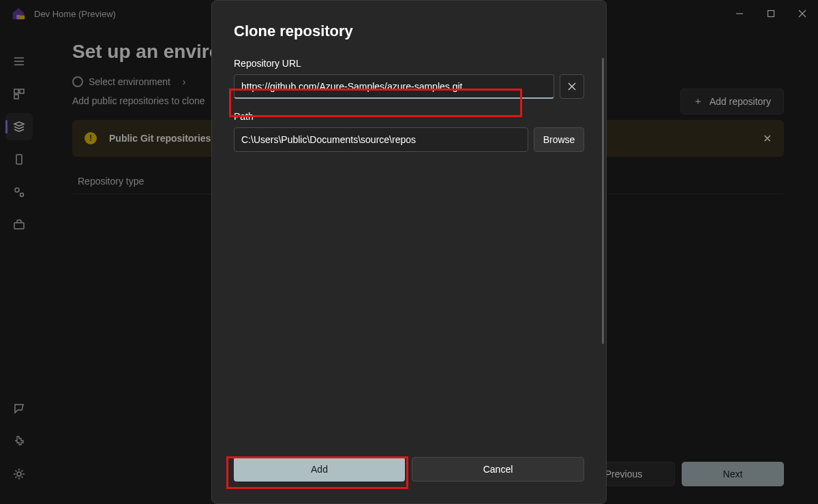  Describe the element at coordinates (603, 201) in the screenshot. I see `dialog-scrollbar` at that location.